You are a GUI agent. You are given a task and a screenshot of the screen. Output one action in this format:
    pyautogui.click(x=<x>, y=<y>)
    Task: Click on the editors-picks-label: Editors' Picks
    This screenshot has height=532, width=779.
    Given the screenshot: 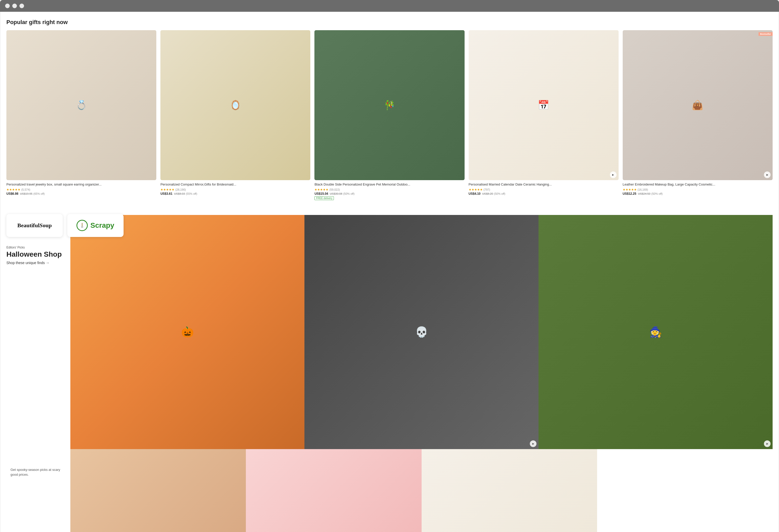 What is the action you would take?
    pyautogui.click(x=36, y=247)
    